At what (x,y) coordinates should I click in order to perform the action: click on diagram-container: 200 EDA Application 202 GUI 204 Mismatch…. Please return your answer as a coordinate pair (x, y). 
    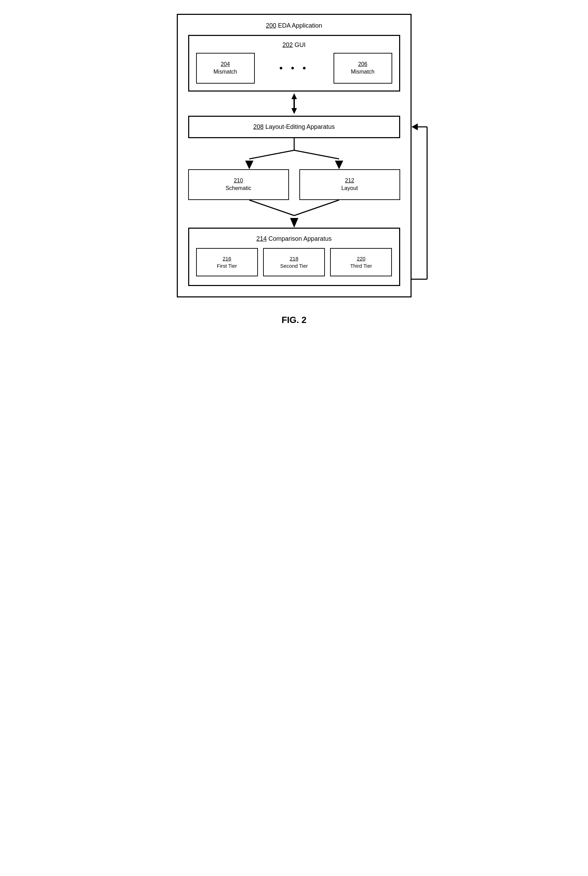
    Looking at the image, I should click on (294, 156).